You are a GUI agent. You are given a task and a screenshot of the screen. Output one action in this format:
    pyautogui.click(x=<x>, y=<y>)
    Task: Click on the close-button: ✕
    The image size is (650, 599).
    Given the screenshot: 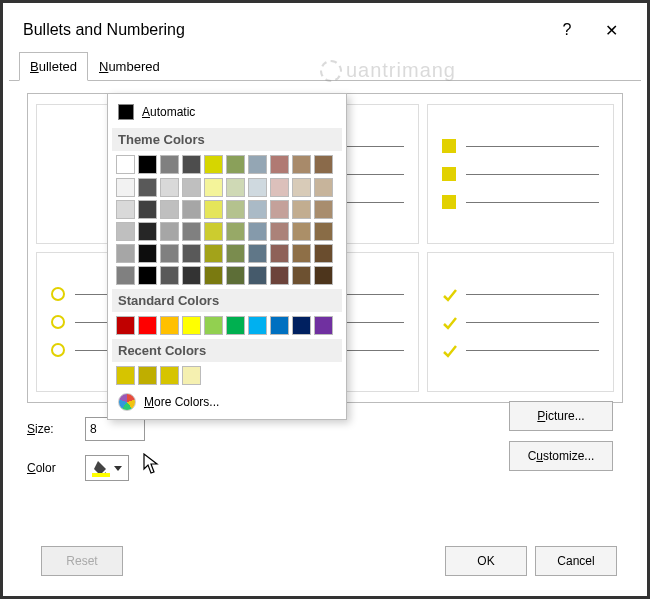 What is the action you would take?
    pyautogui.click(x=611, y=30)
    